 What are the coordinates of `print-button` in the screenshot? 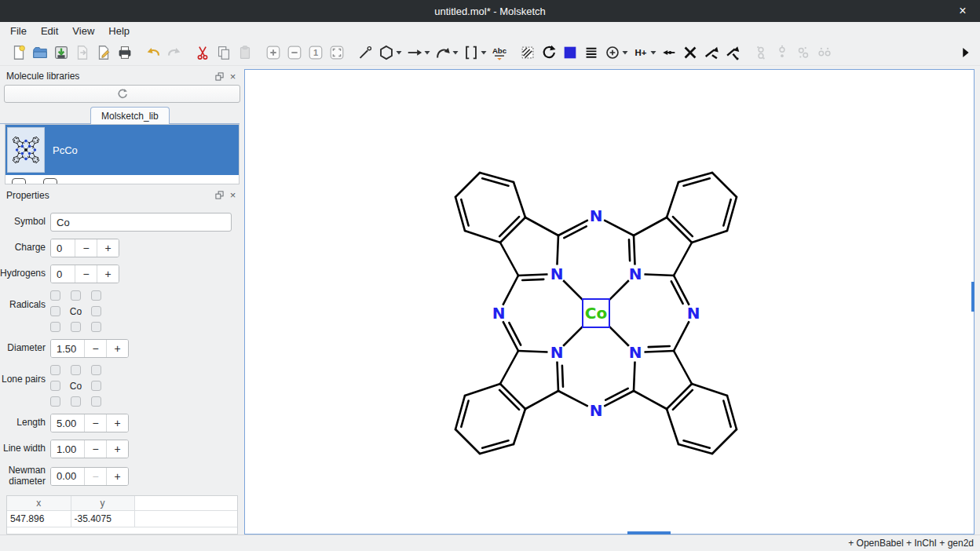 It's located at (124, 52).